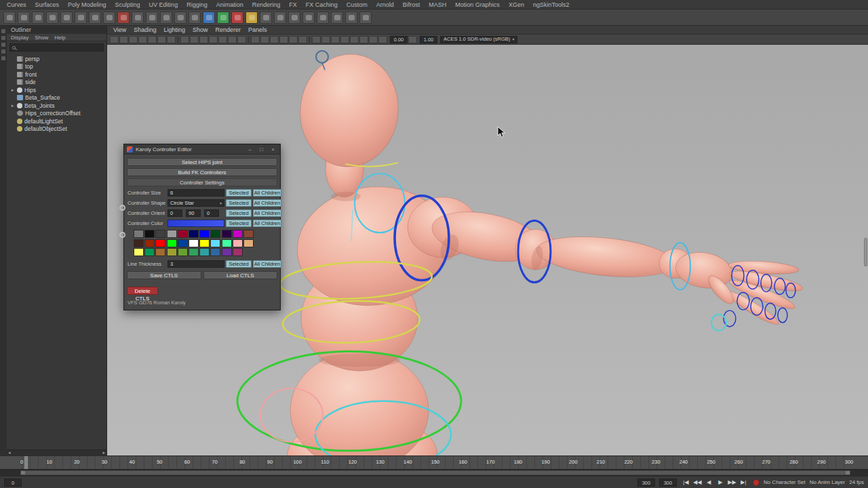 This screenshot has height=488, width=868. What do you see at coordinates (60, 47) in the screenshot?
I see `search-input` at bounding box center [60, 47].